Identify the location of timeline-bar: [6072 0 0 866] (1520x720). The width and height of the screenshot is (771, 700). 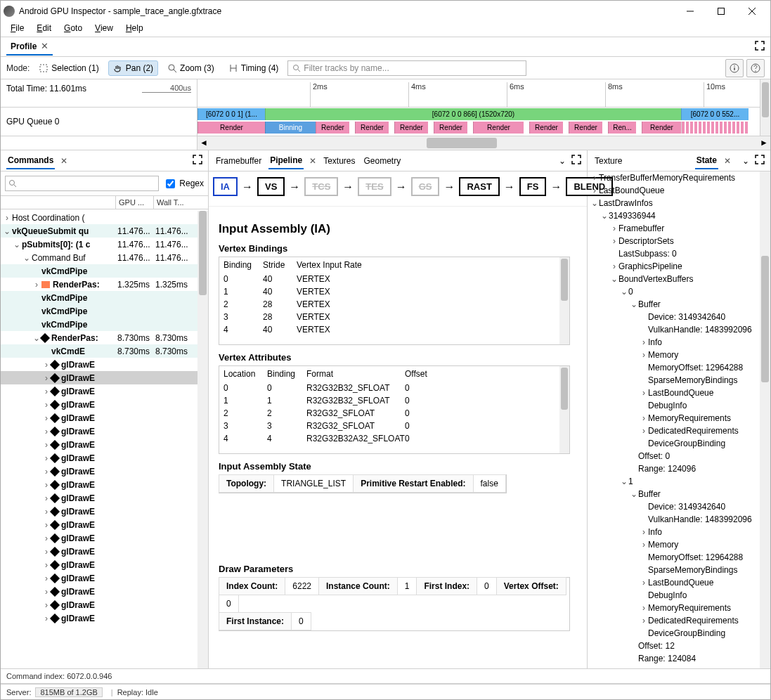
(473, 114).